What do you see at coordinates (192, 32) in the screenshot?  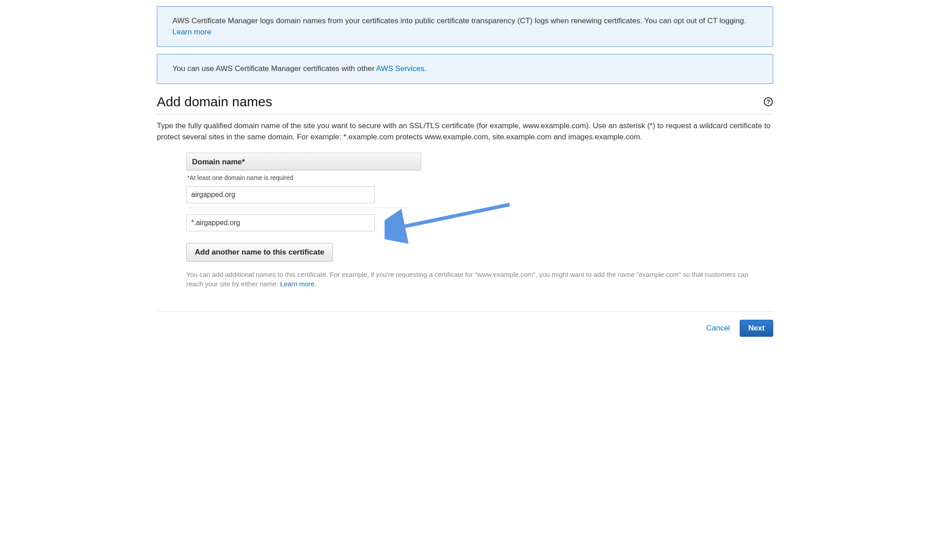 I see `learn-more-ct-link: Learn more` at bounding box center [192, 32].